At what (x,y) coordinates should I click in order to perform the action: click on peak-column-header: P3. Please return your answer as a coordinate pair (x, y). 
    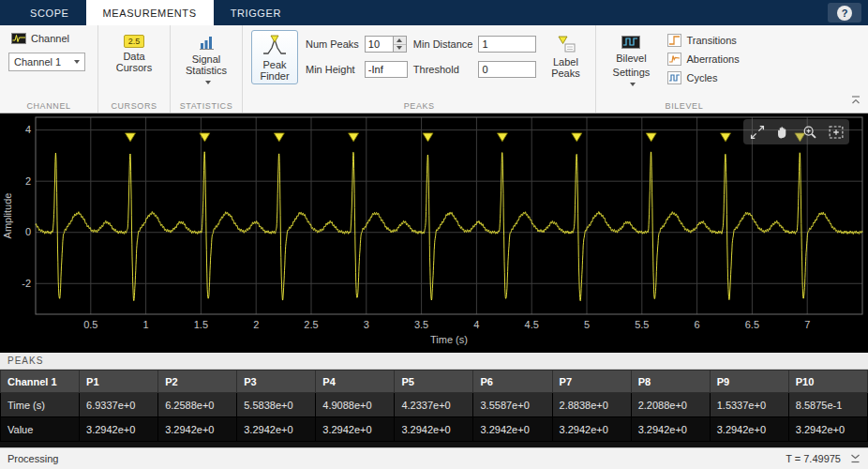
    Looking at the image, I should click on (277, 382).